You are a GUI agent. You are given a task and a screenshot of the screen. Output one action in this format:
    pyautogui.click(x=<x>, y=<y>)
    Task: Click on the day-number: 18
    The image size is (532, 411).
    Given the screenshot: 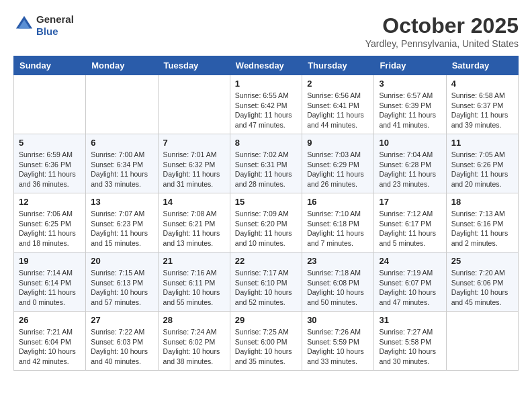 What is the action you would take?
    pyautogui.click(x=482, y=201)
    